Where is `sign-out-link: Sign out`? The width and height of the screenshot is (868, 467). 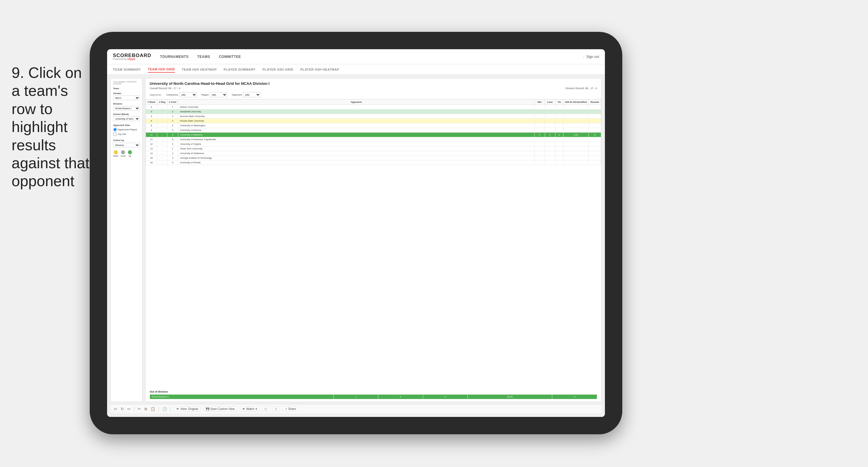
sign-out-link: Sign out is located at coordinates (593, 57).